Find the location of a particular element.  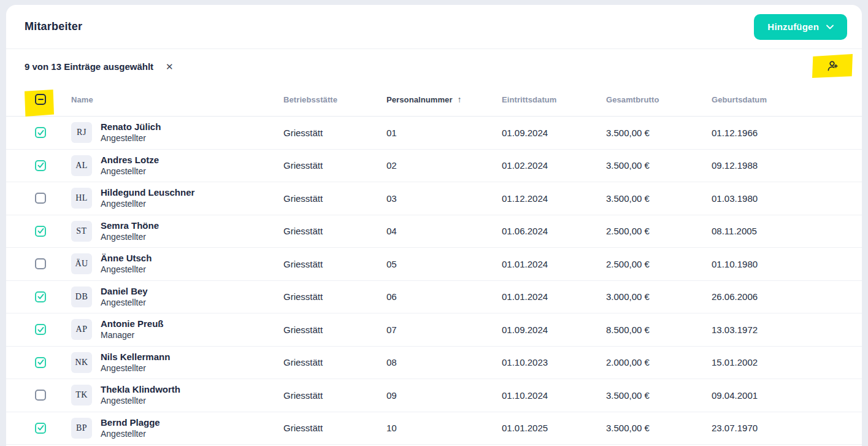

employee-name: Semra Thöne is located at coordinates (130, 226).